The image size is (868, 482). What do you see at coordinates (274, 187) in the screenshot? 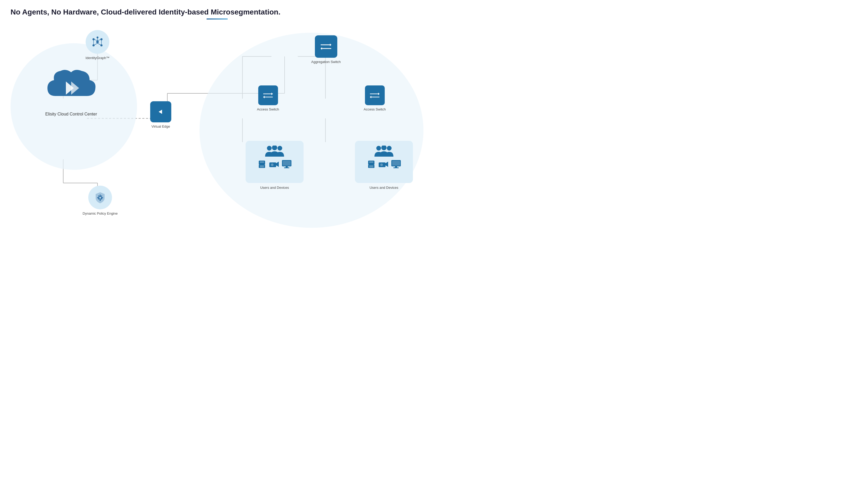
I see `users-devices-left-label: Users and Devices` at bounding box center [274, 187].